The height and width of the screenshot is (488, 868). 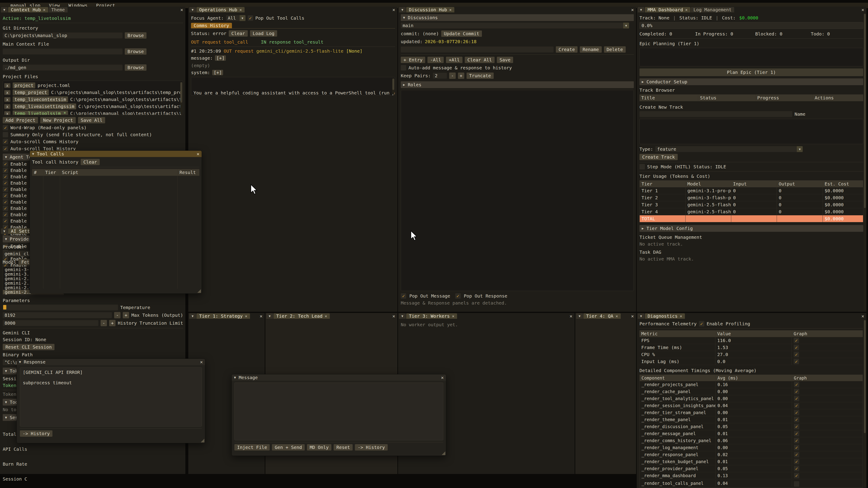 I want to click on create-track-button: Create Track, so click(x=658, y=157).